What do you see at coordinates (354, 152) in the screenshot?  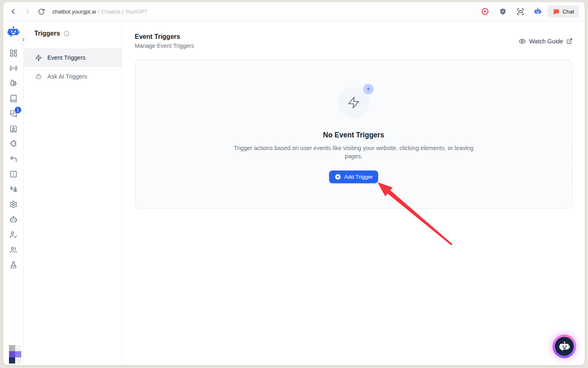 I see `empty-state-description: Trigger actions based on user events lik…` at bounding box center [354, 152].